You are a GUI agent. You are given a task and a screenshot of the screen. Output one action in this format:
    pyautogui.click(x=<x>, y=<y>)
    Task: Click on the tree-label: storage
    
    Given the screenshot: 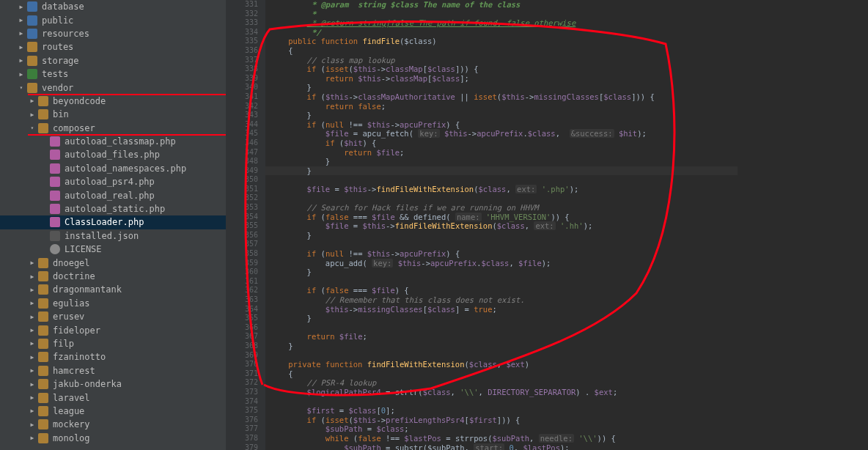 What is the action you would take?
    pyautogui.click(x=60, y=61)
    